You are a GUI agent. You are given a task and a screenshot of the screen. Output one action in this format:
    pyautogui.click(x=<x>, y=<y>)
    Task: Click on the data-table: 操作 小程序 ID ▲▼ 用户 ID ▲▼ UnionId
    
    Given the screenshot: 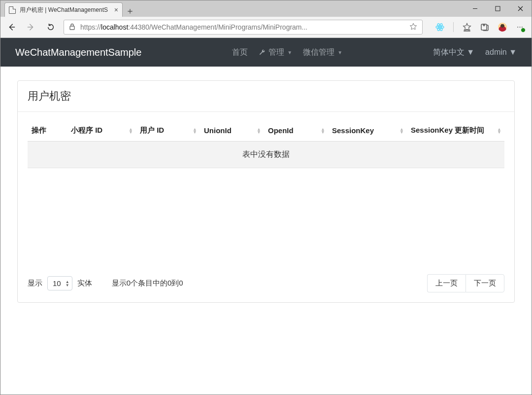 What is the action you would take?
    pyautogui.click(x=266, y=144)
    